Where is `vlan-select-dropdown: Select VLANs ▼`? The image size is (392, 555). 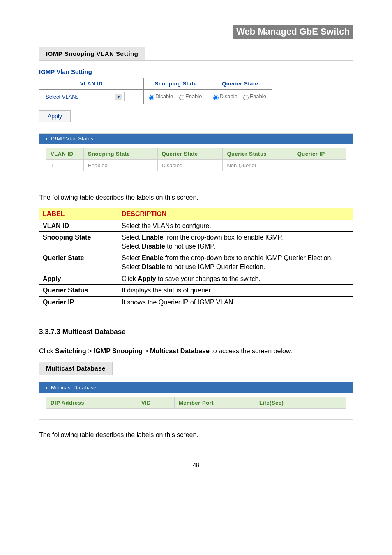 vlan-select-dropdown: Select VLANs ▼ is located at coordinates (84, 97).